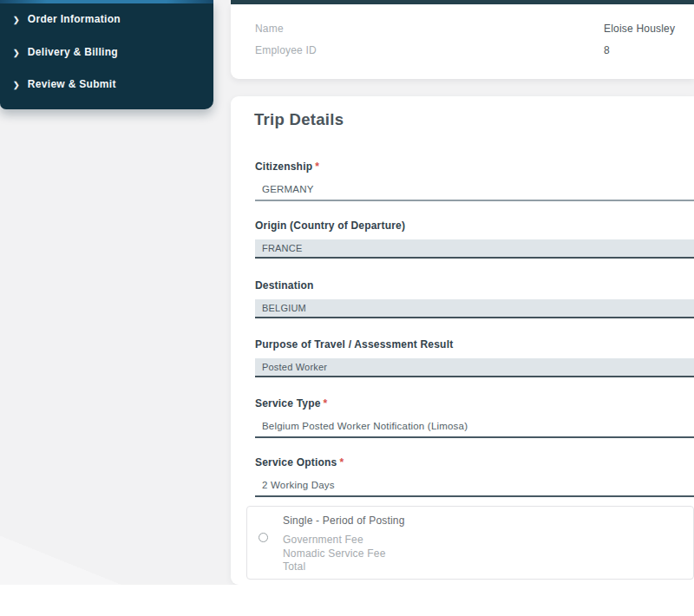  What do you see at coordinates (639, 29) in the screenshot?
I see `name-value: Eloise Housley` at bounding box center [639, 29].